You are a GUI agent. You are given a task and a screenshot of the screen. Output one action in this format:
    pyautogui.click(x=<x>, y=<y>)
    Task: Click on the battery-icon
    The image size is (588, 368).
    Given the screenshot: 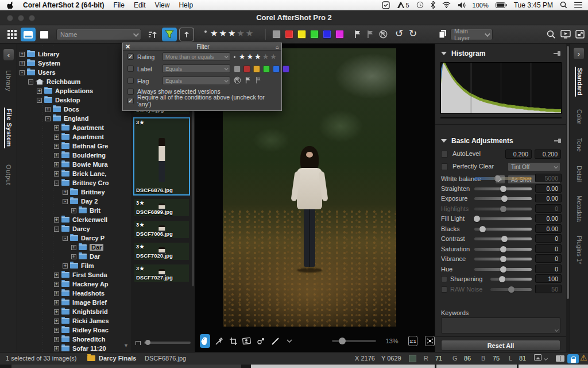 What is the action you would take?
    pyautogui.click(x=501, y=5)
    